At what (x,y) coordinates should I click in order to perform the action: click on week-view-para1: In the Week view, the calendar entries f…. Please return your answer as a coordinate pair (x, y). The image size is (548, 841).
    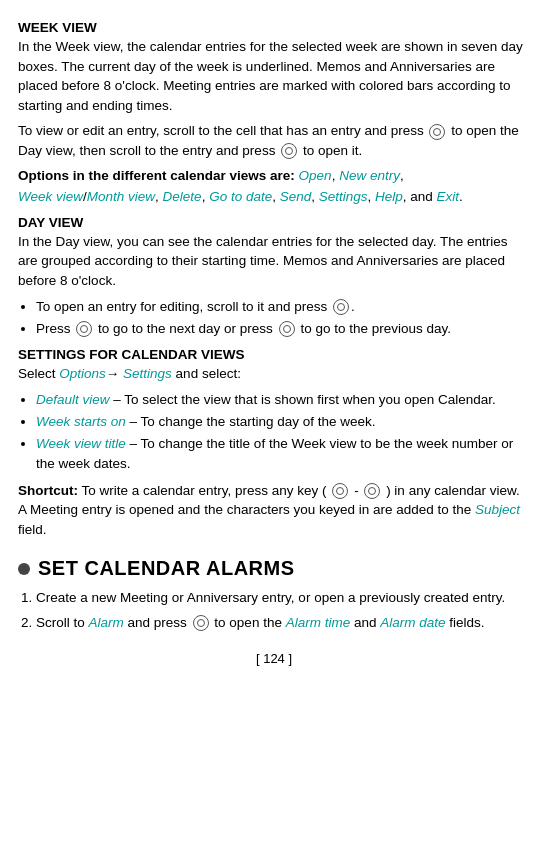
    Looking at the image, I should click on (274, 76).